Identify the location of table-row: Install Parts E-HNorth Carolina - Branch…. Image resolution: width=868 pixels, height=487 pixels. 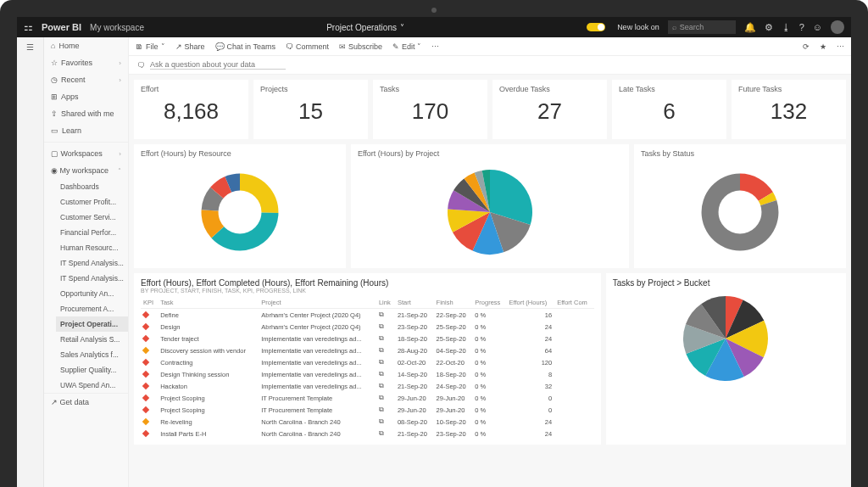
(368, 434).